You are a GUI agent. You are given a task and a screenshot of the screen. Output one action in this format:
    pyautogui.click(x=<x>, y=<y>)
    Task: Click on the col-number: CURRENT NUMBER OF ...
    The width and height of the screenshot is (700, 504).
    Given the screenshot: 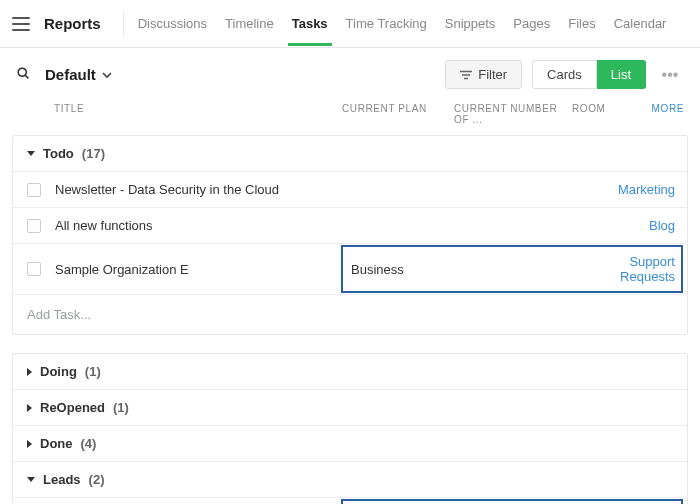 What is the action you would take?
    pyautogui.click(x=513, y=114)
    